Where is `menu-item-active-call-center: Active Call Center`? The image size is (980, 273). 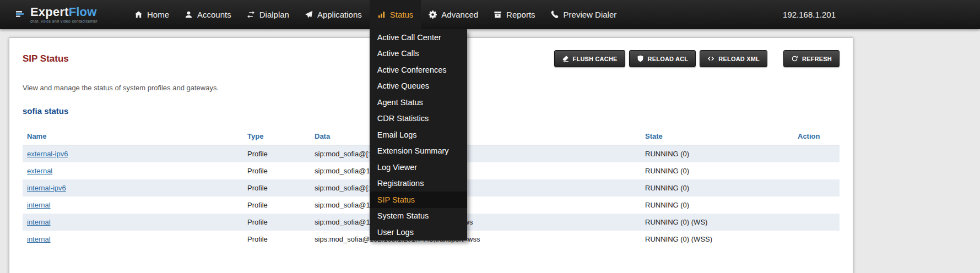 menu-item-active-call-center: Active Call Center is located at coordinates (419, 37).